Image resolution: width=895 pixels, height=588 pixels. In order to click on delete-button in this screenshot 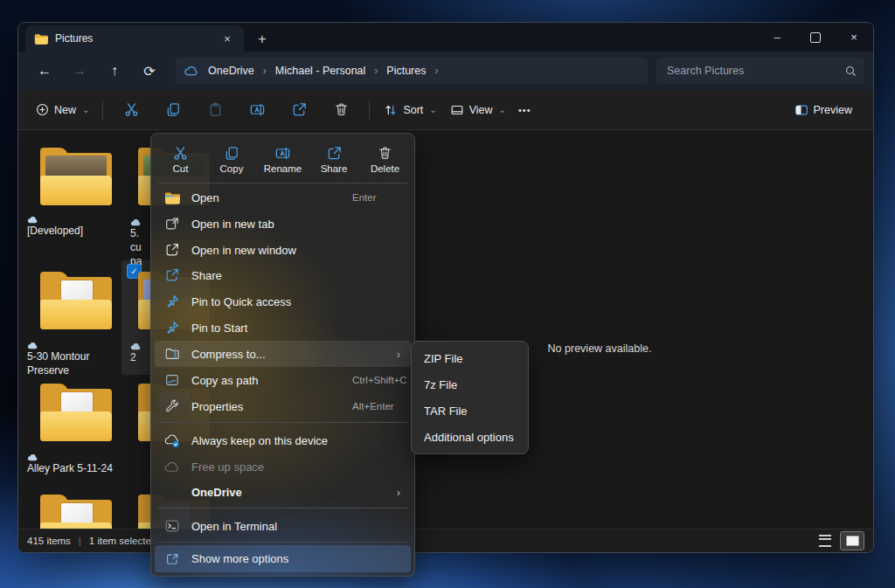, I will do `click(341, 110)`.